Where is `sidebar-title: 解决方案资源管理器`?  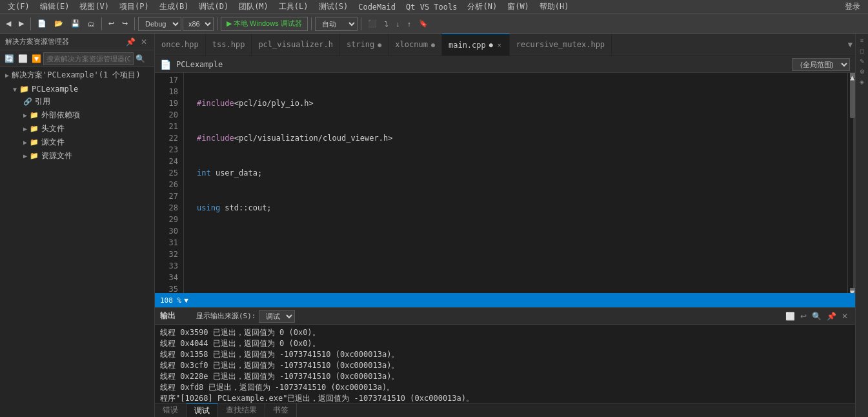 sidebar-title: 解决方案资源管理器 is located at coordinates (37, 41).